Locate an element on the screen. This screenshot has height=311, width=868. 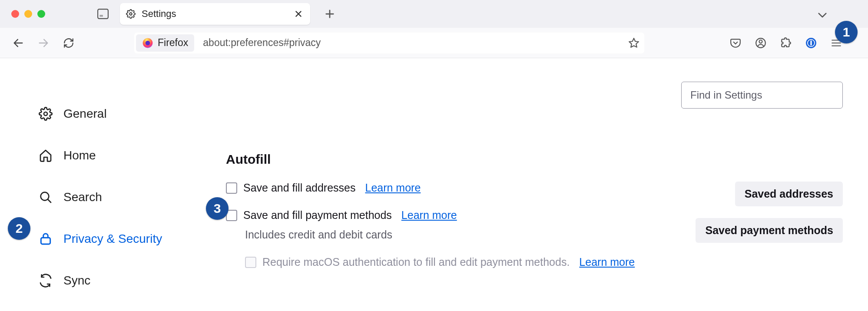
window-controls is located at coordinates (28, 14).